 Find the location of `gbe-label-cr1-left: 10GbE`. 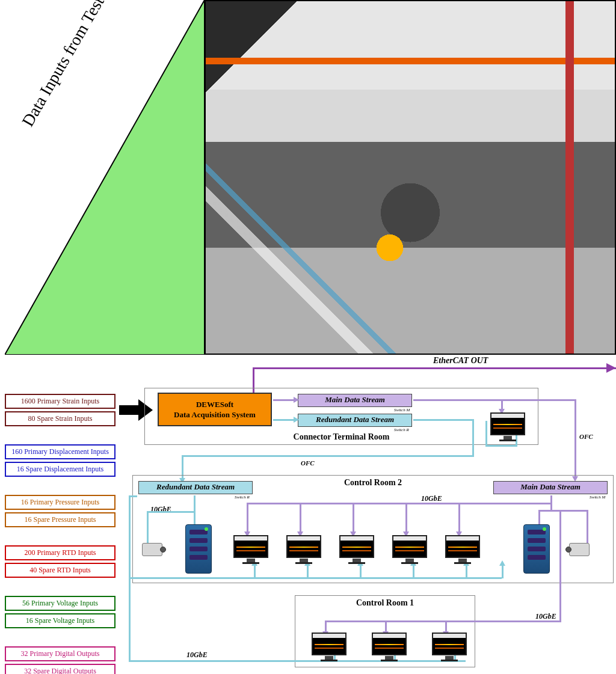

gbe-label-cr1-left: 10GbE is located at coordinates (197, 655).